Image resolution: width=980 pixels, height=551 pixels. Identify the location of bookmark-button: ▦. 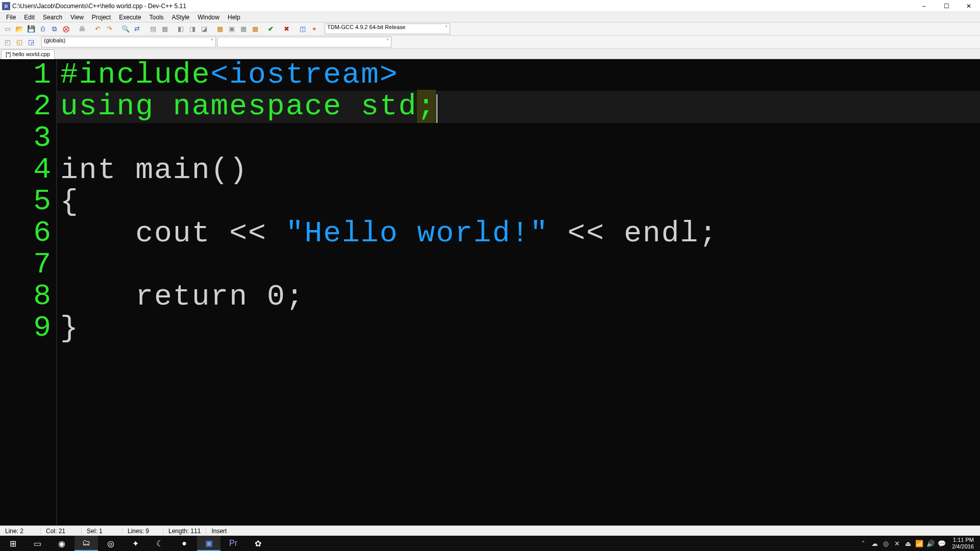
(164, 29).